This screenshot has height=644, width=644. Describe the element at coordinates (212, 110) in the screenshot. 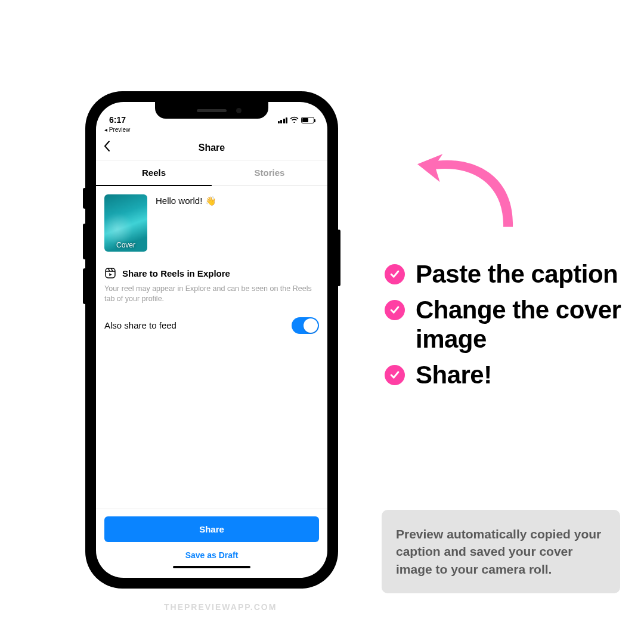

I see `phone-notch` at that location.